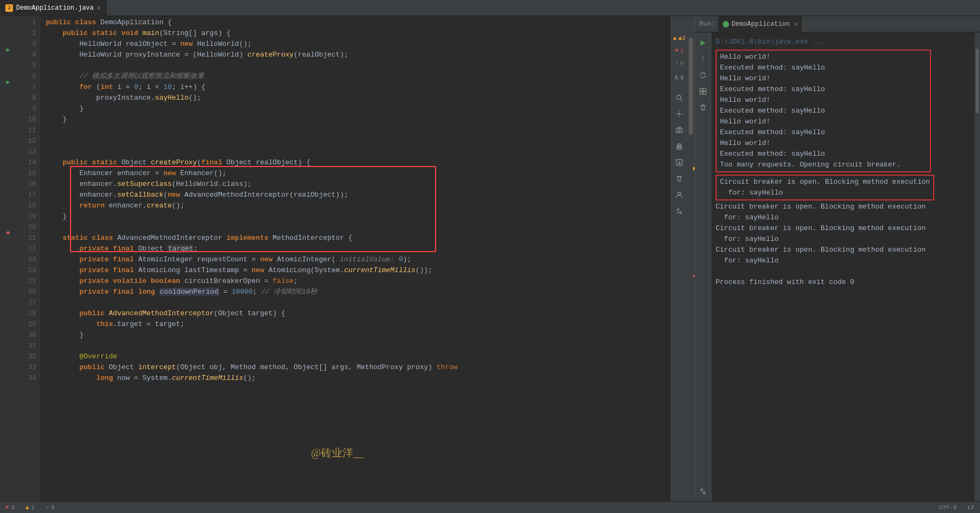 This screenshot has height=513, width=980. What do you see at coordinates (823, 57) in the screenshot?
I see `output-hello-1: Hello world!` at bounding box center [823, 57].